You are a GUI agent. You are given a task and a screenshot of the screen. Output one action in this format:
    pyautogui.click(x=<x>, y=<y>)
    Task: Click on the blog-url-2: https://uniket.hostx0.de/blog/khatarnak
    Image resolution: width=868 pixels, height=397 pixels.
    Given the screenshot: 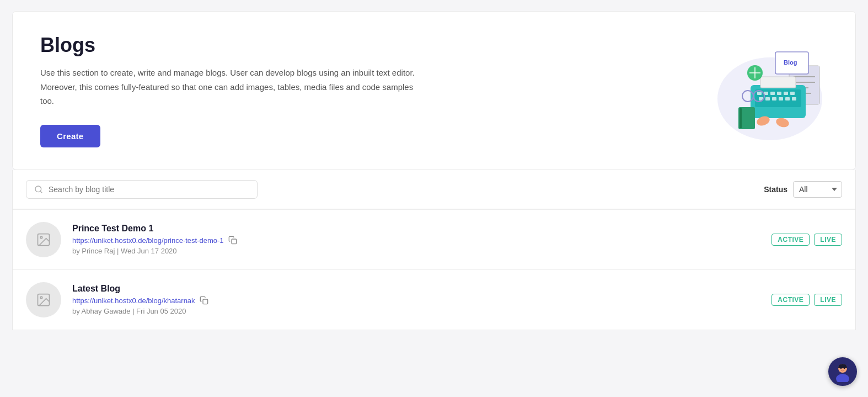 What is the action you would take?
    pyautogui.click(x=133, y=300)
    